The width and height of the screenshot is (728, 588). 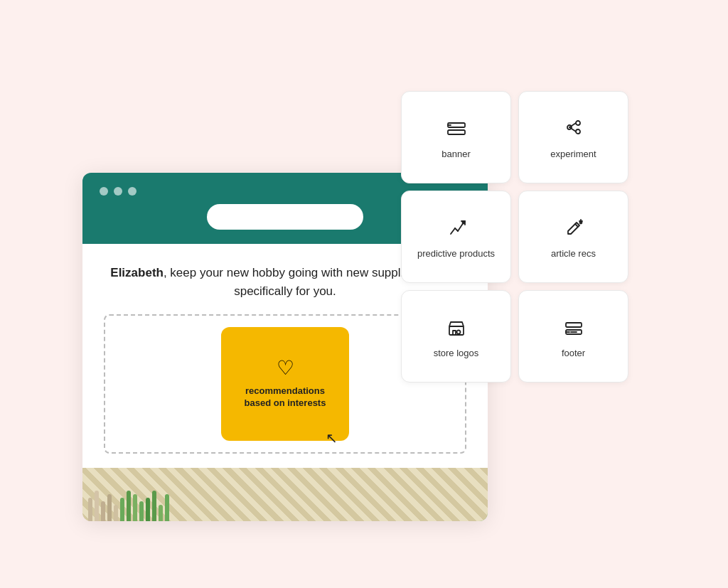 I want to click on browser-image-strip, so click(x=285, y=495).